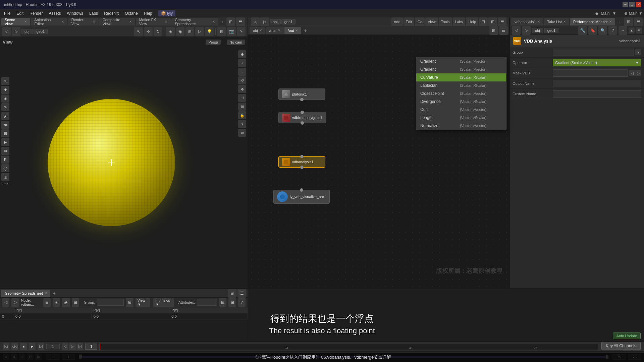 The width and height of the screenshot is (644, 362). I want to click on shading-btn: ◉, so click(180, 32).